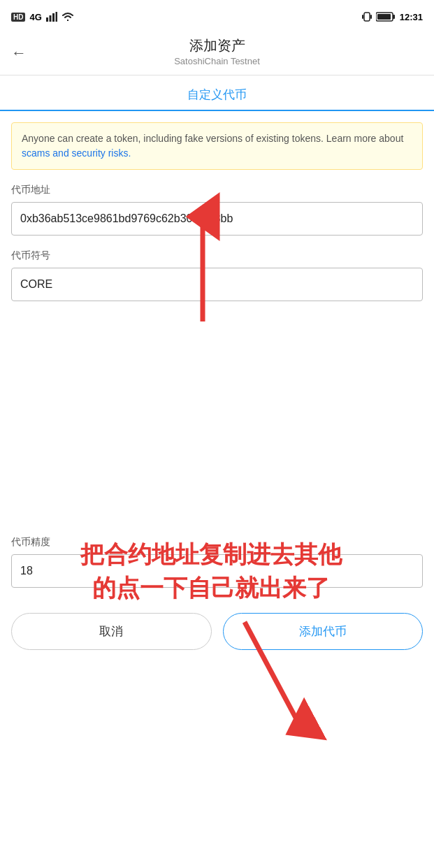 This screenshot has width=434, height=868. What do you see at coordinates (217, 210) in the screenshot?
I see `token-address-group: 代币地址` at bounding box center [217, 210].